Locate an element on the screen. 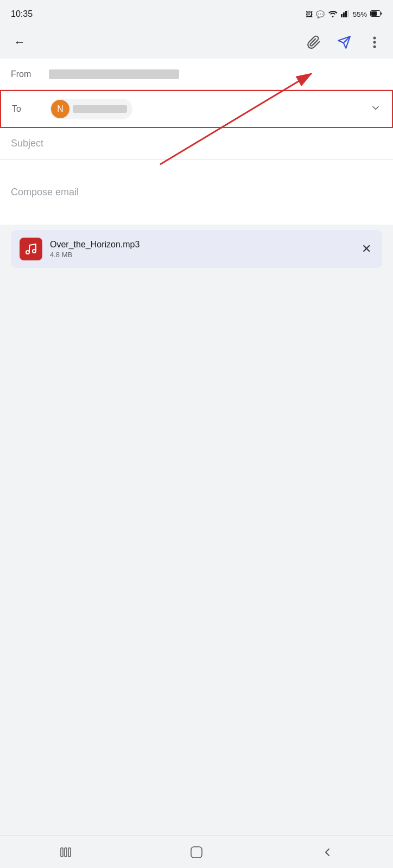 This screenshot has width=393, height=868. gallery-icon: 🖼 is located at coordinates (309, 14).